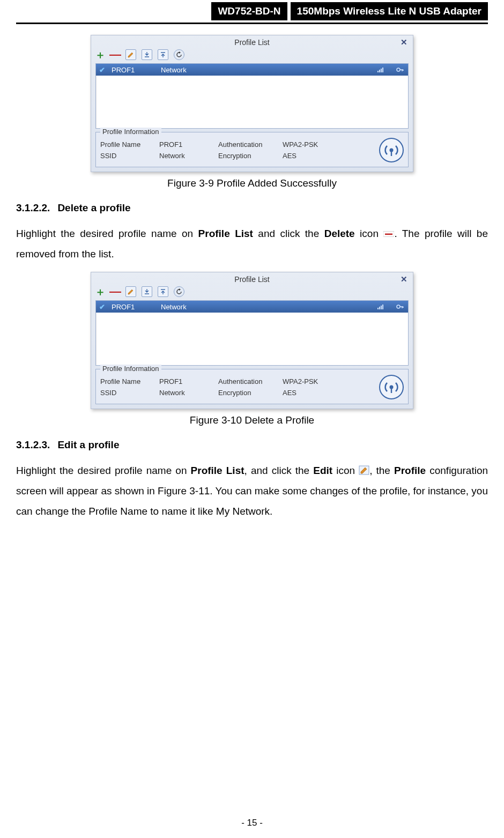 The image size is (504, 838). I want to click on section-title: Edit a profile, so click(88, 445).